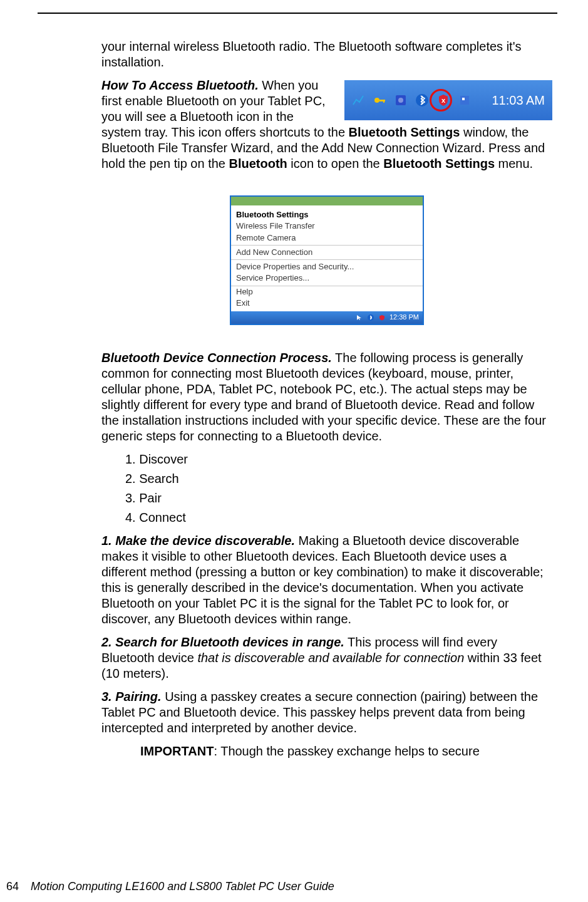 This screenshot has width=588, height=902. I want to click on howto-text4: menu., so click(513, 163).